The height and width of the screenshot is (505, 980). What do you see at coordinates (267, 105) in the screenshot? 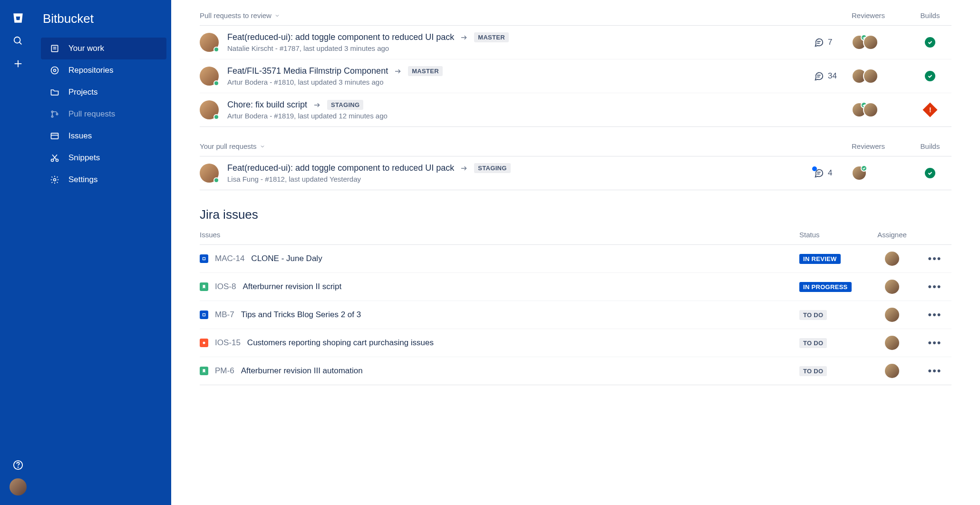
I see `pr-title: Chore: fix build script` at bounding box center [267, 105].